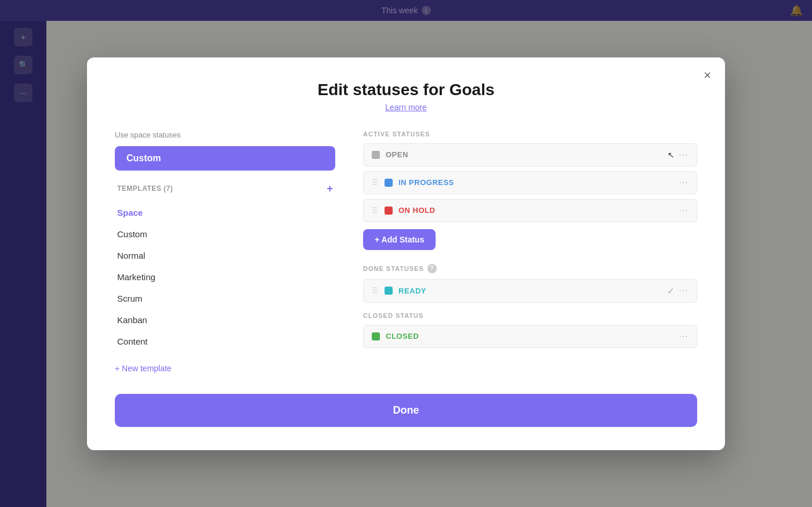 The height and width of the screenshot is (507, 812). I want to click on status-name-open: OPEN, so click(524, 154).